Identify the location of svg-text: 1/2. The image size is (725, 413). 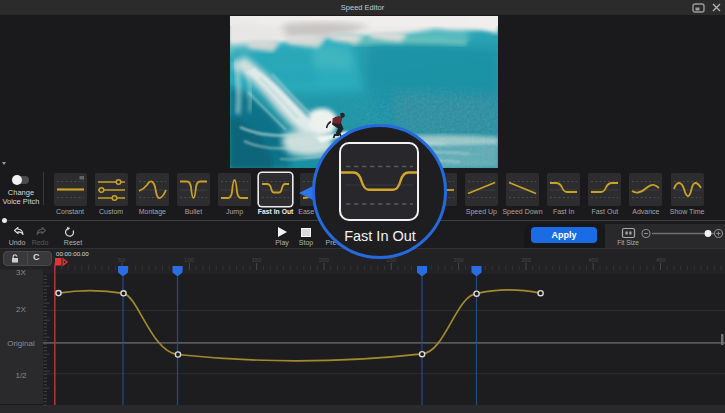
(21, 376).